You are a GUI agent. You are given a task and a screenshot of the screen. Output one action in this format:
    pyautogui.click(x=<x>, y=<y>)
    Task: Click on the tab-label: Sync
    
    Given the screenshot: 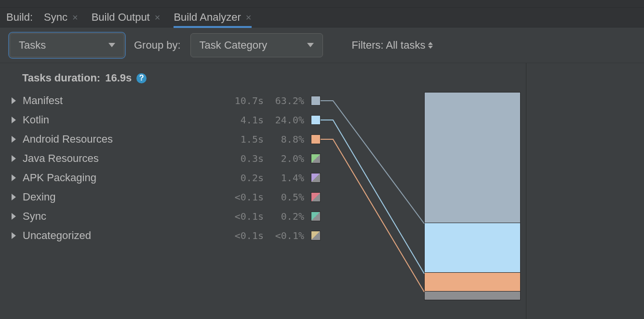 What is the action you would take?
    pyautogui.click(x=56, y=17)
    